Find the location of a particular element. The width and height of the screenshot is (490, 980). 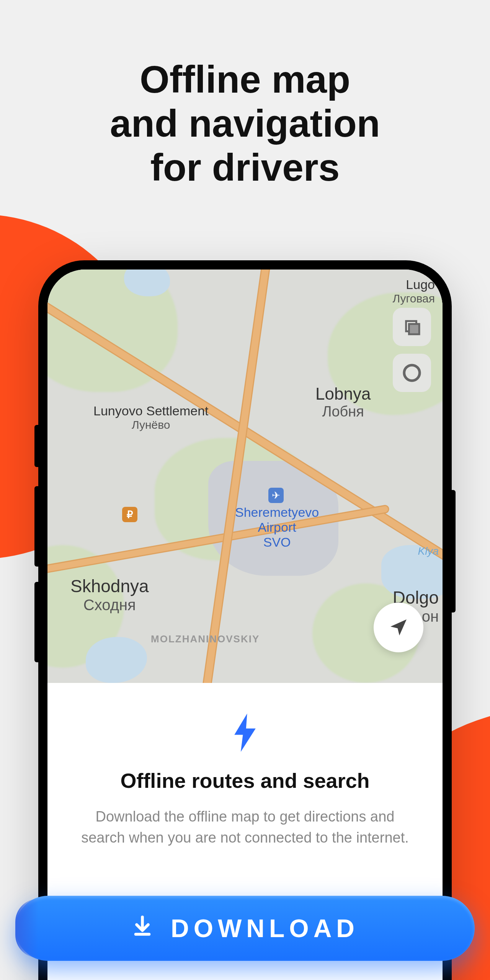

card-body: Download the offline map to get directio… is located at coordinates (245, 827).